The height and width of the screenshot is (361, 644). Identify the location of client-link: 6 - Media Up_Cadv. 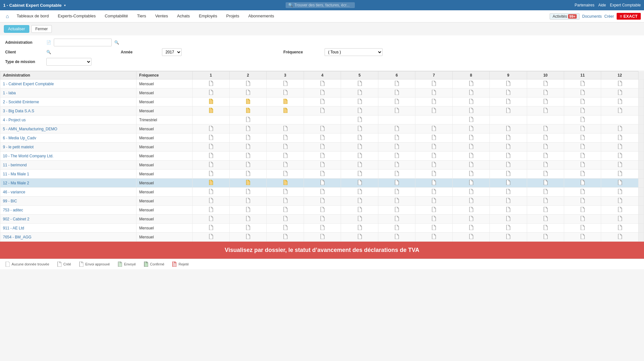
(19, 138).